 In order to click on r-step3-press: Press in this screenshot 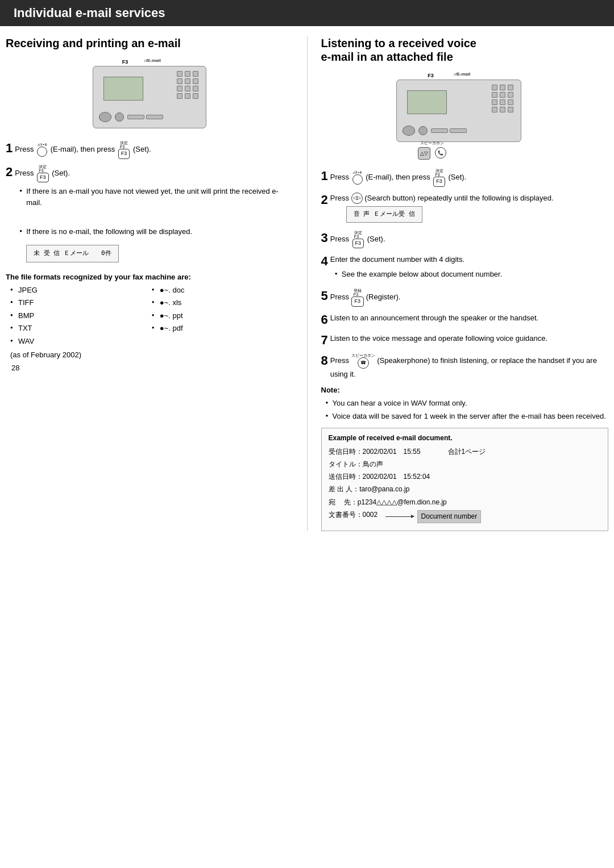, I will do `click(340, 239)`.